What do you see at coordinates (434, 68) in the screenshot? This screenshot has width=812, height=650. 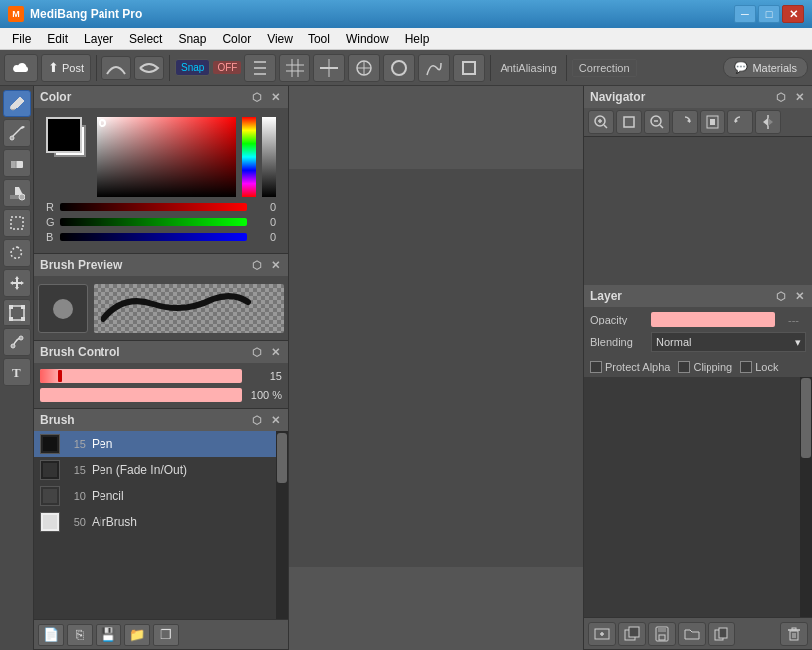 I see `snap-curve-button` at bounding box center [434, 68].